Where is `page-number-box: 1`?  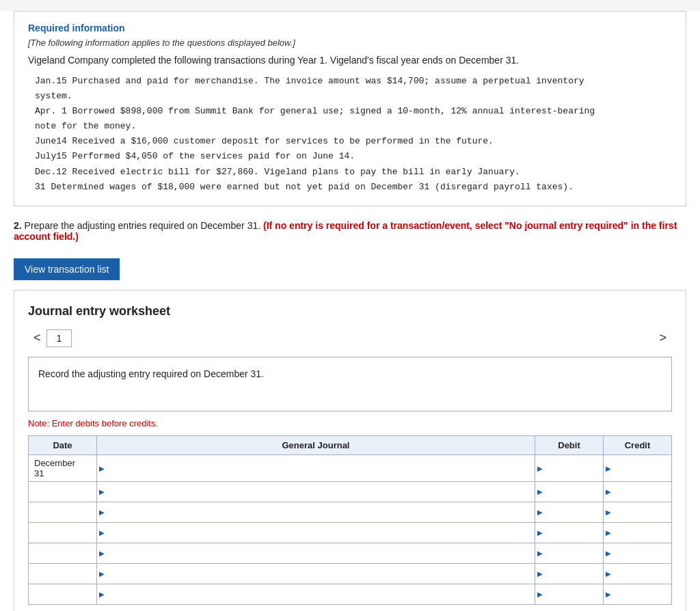
page-number-box: 1 is located at coordinates (59, 338).